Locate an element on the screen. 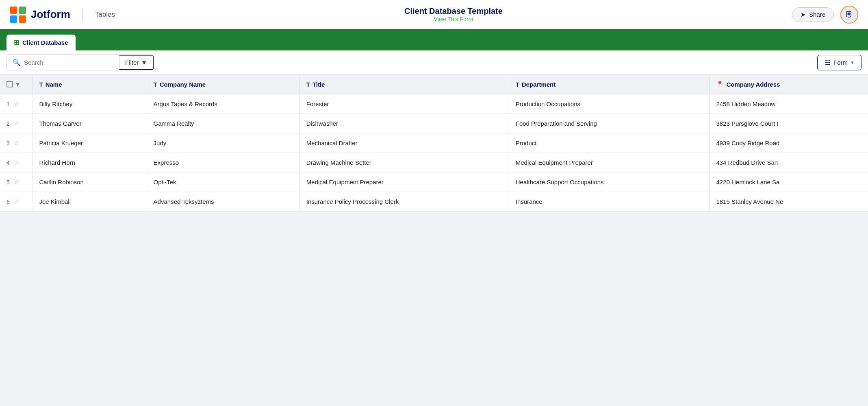  jotform-logo-icon is located at coordinates (18, 15).